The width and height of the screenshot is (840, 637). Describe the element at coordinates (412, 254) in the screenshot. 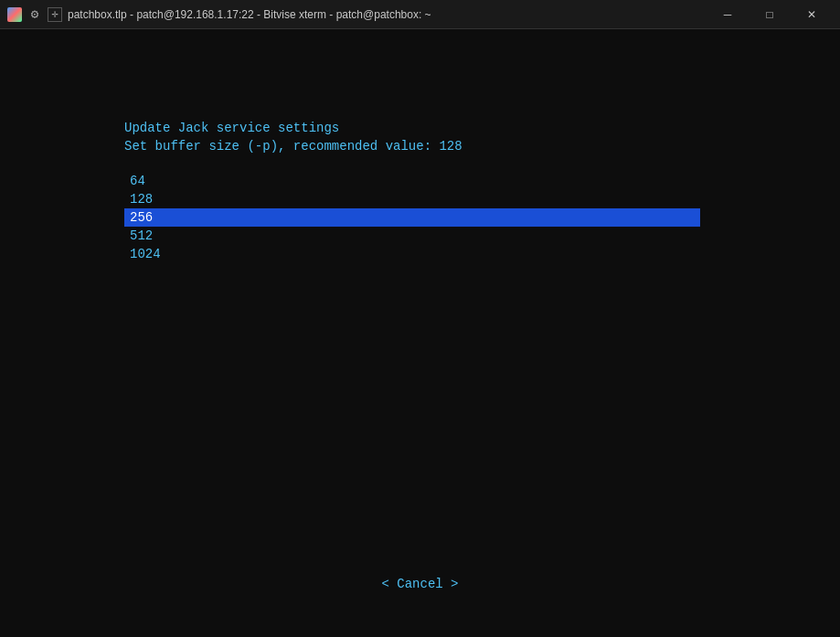

I see `list-item: 1024` at that location.